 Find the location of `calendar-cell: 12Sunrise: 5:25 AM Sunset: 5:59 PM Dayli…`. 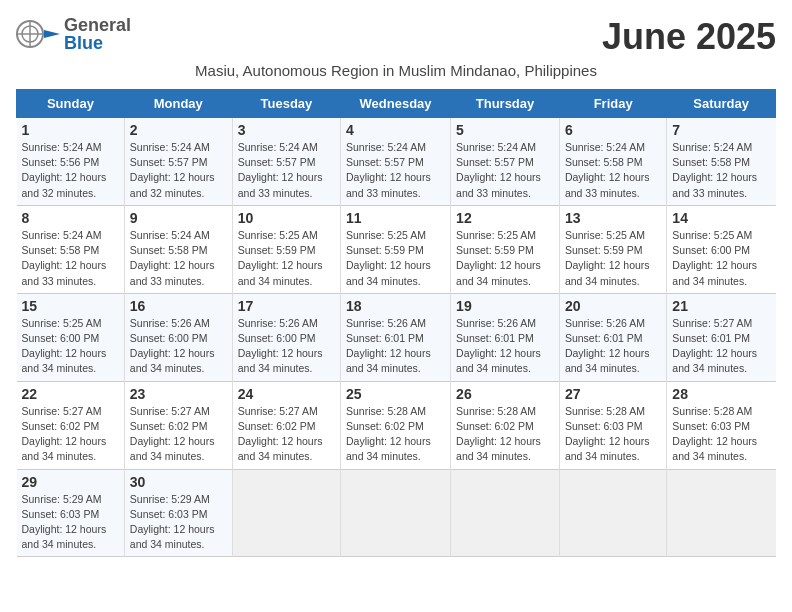

calendar-cell: 12Sunrise: 5:25 AM Sunset: 5:59 PM Dayli… is located at coordinates (506, 249).